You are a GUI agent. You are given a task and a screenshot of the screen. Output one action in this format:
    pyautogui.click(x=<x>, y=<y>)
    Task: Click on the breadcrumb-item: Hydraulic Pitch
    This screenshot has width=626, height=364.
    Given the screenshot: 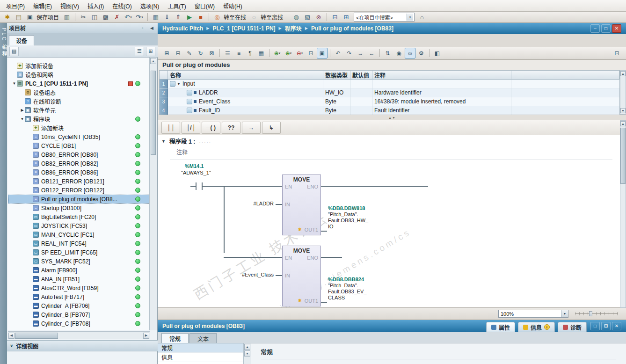 What is the action you would take?
    pyautogui.click(x=182, y=29)
    